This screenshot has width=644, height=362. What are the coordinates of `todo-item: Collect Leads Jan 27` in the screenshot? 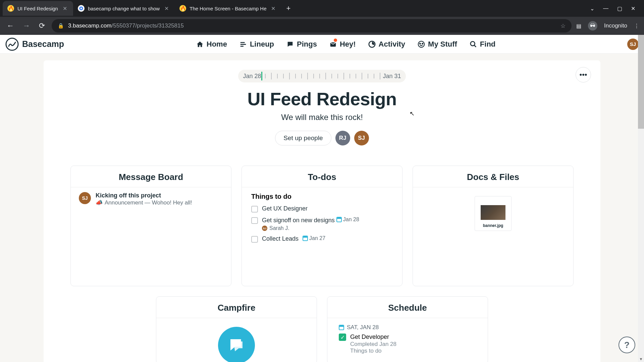 It's located at (322, 239).